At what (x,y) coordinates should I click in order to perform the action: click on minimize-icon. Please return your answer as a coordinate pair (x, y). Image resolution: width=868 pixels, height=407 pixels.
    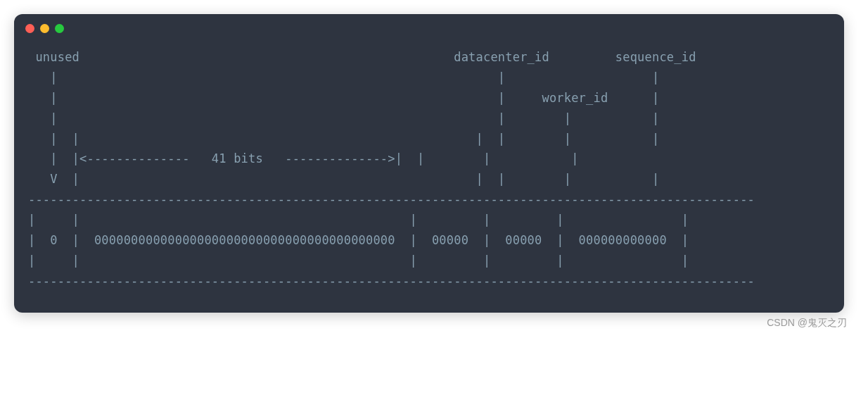
    Looking at the image, I should click on (45, 28).